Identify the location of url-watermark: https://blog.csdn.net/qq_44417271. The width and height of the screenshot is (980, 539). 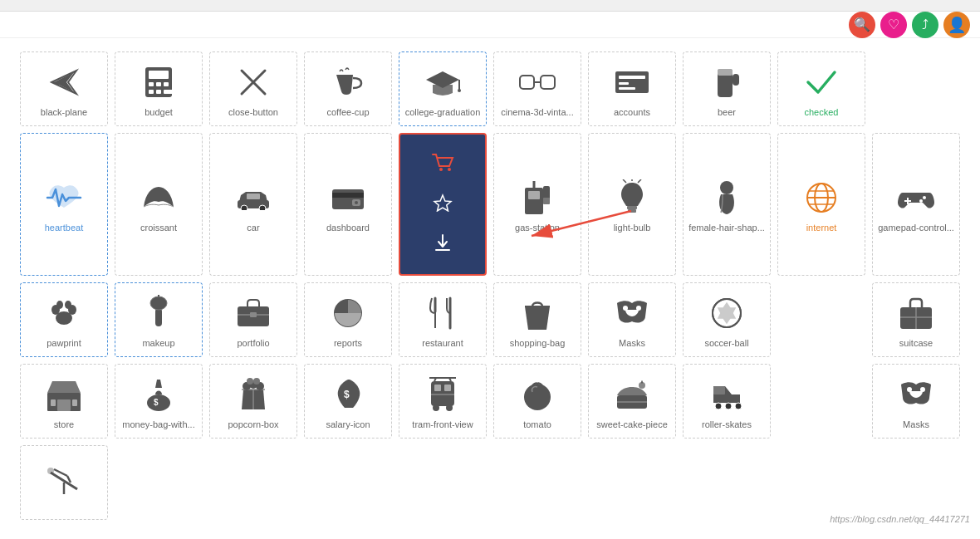
(900, 519).